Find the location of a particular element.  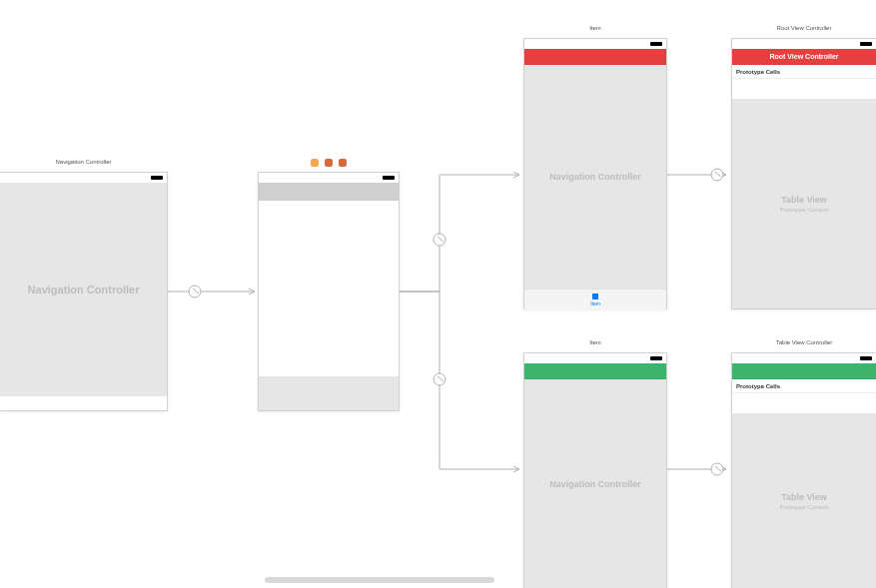

scene-navigation-controller: Navigation Controller Navigation Control… is located at coordinates (84, 292).